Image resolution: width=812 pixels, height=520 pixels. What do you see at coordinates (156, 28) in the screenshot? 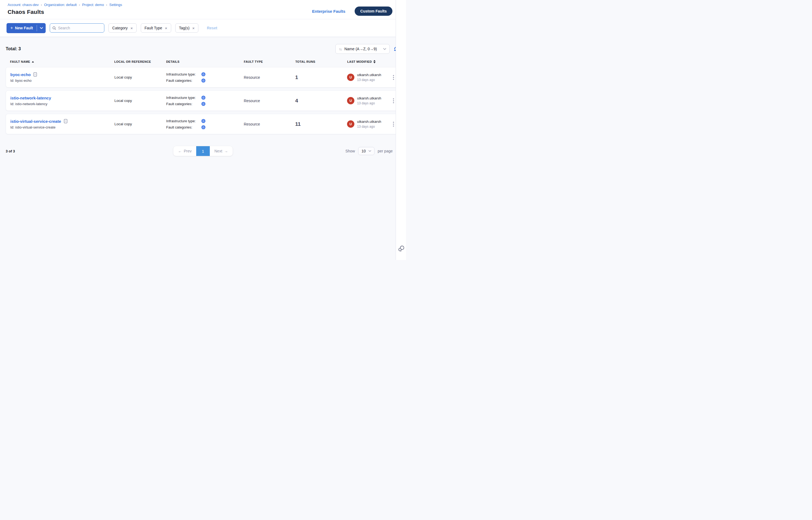
I see `fault-type-filter: Fault Type ×` at bounding box center [156, 28].